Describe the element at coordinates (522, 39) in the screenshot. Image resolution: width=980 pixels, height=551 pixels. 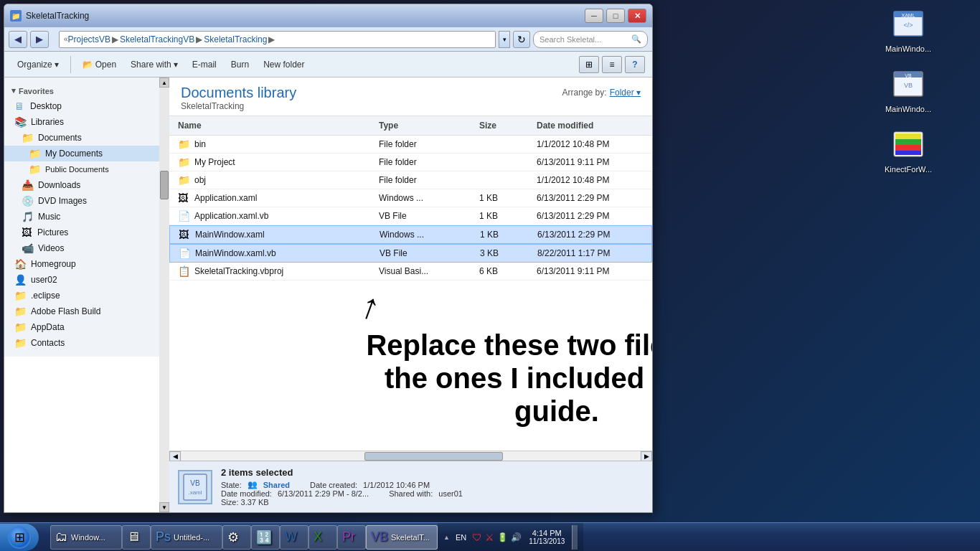
I see `refresh-button: ↻` at that location.